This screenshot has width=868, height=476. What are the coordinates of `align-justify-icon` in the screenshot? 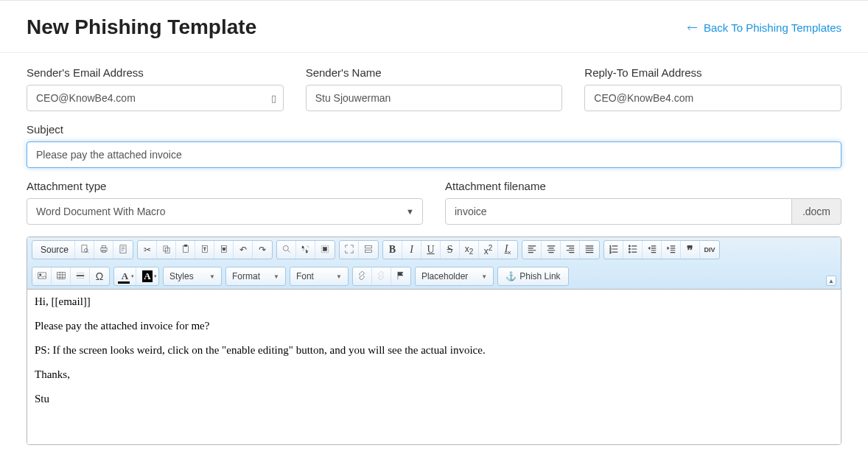 It's located at (589, 251).